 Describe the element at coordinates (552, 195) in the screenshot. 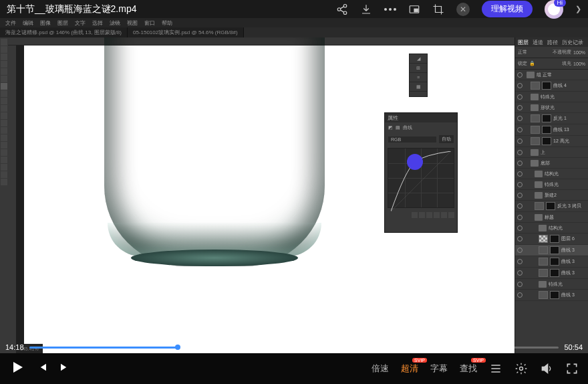

I see `layer-row: 新建2` at that location.